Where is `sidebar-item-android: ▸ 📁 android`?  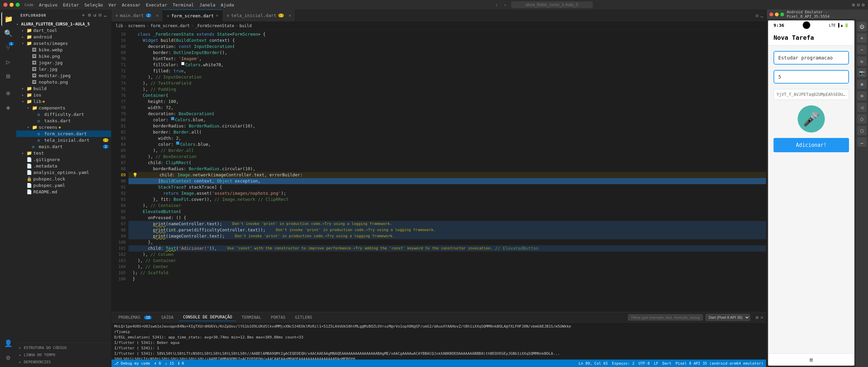
sidebar-item-android: ▸ 📁 android is located at coordinates (64, 37).